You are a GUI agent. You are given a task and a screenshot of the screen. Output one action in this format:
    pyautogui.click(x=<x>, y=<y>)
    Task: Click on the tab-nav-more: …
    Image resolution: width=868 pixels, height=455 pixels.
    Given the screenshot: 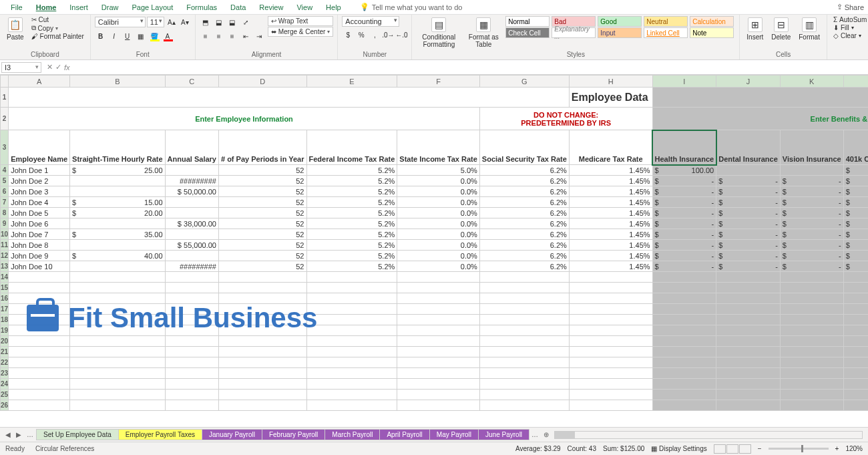 What is the action you would take?
    pyautogui.click(x=30, y=434)
    